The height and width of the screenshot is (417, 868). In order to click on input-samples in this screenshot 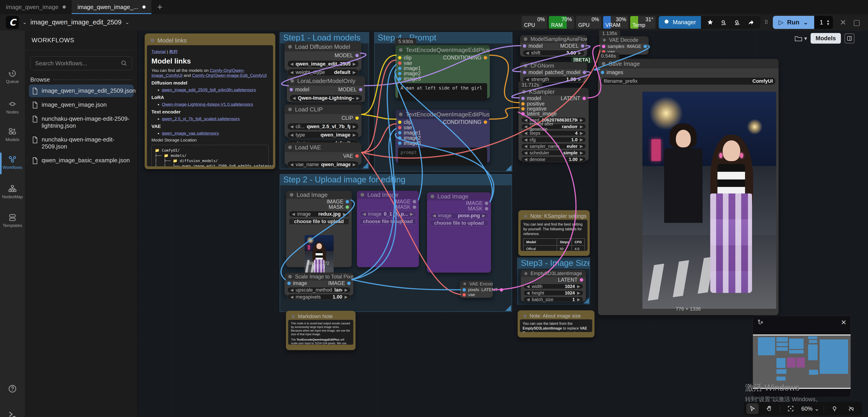, I will do `click(603, 46)`.